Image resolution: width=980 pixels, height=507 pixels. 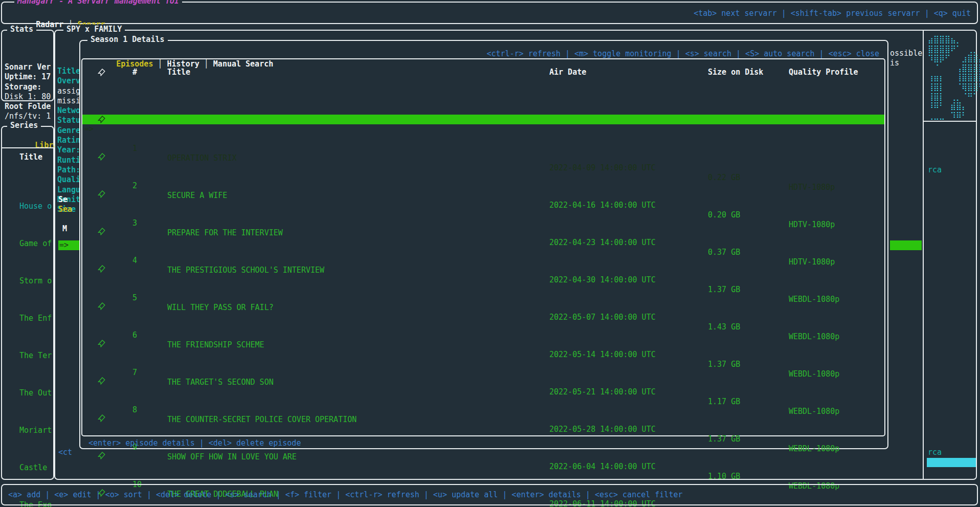 I want to click on series-field-label: missi, so click(x=70, y=101).